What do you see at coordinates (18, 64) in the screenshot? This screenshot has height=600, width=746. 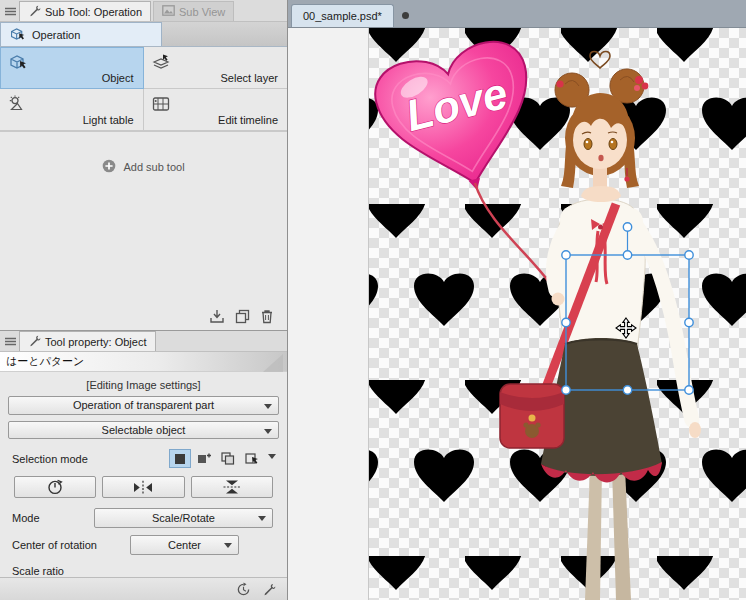 I see `object-tool-icon` at bounding box center [18, 64].